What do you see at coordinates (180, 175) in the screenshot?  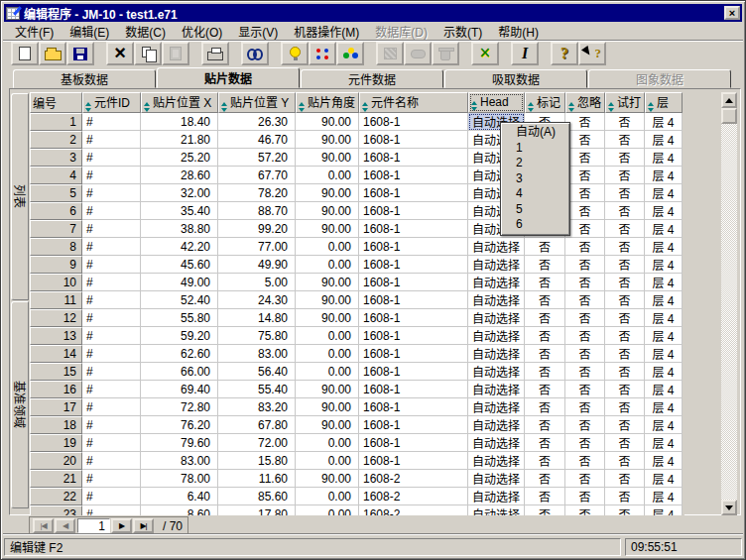 I see `cell-x: 28.60` at bounding box center [180, 175].